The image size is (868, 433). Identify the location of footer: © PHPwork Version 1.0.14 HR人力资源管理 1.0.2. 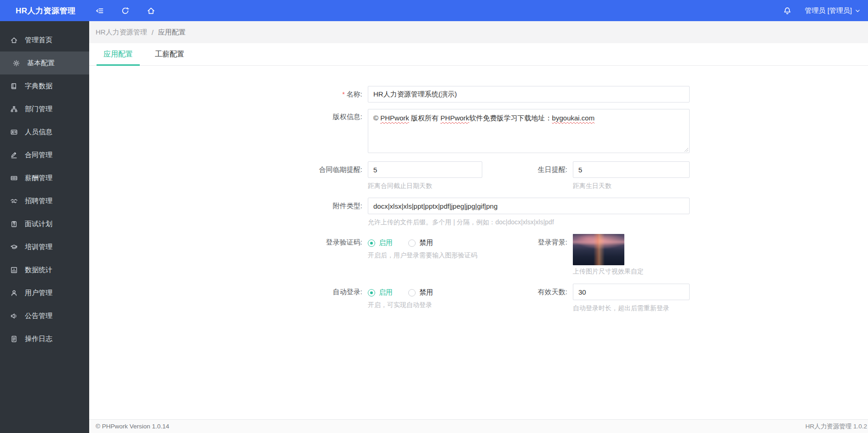
(479, 426).